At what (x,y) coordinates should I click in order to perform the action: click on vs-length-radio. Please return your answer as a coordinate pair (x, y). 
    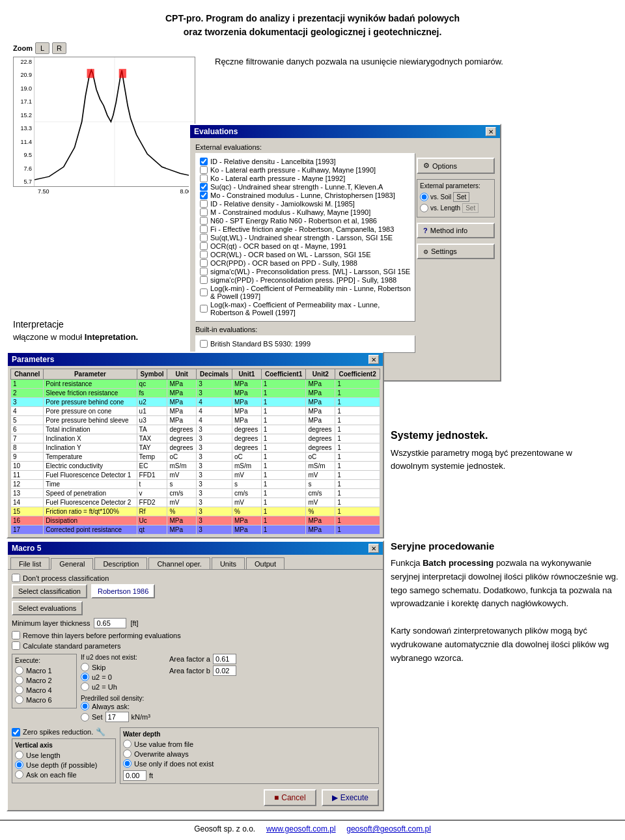
    Looking at the image, I should click on (424, 208).